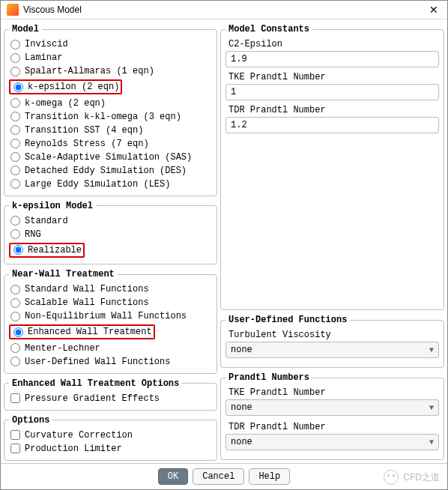  I want to click on options-group: Options Curvature CorrectionProduction L…, so click(111, 438).